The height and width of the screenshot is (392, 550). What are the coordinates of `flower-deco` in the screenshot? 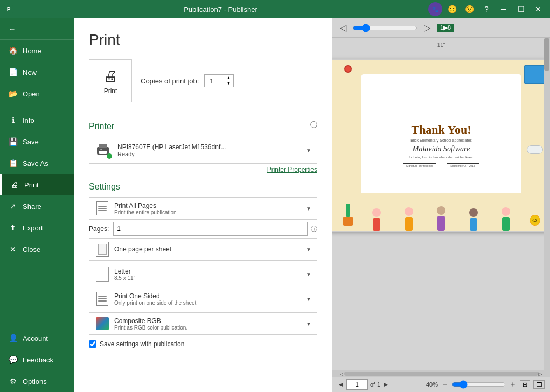 It's located at (348, 214).